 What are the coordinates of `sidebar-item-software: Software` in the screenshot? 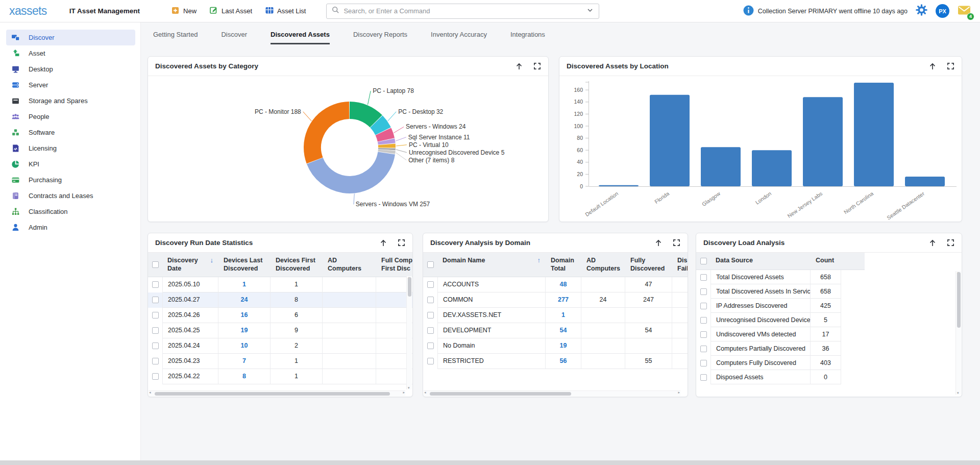 It's located at (70, 133).